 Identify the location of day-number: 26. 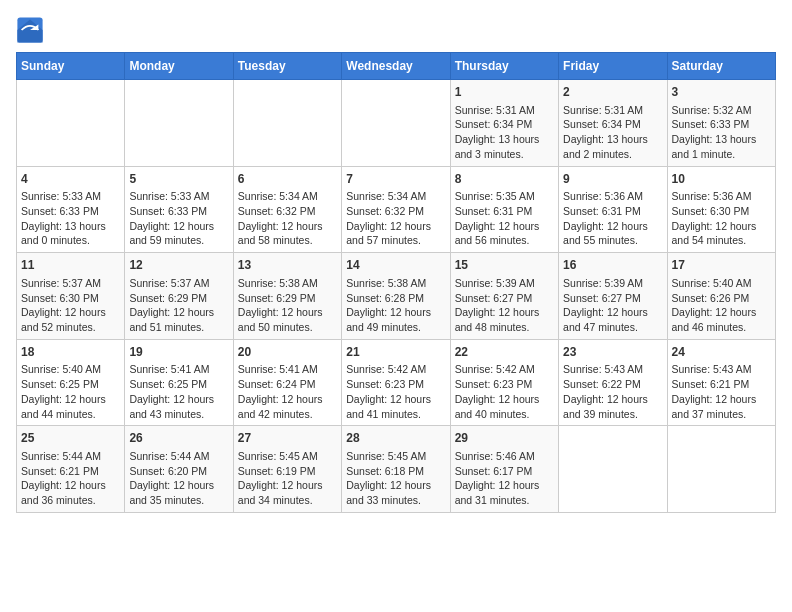
(178, 438).